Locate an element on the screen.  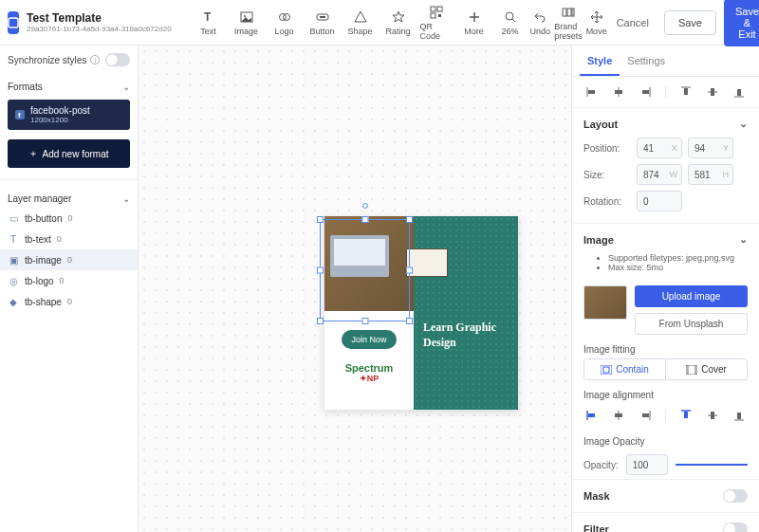
resize-handle-br is located at coordinates (410, 321).